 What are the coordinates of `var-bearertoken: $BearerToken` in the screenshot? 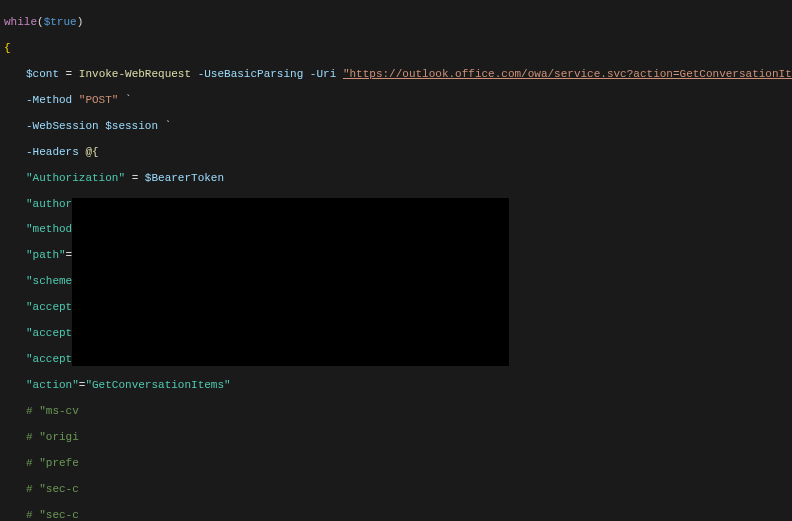 It's located at (184, 178).